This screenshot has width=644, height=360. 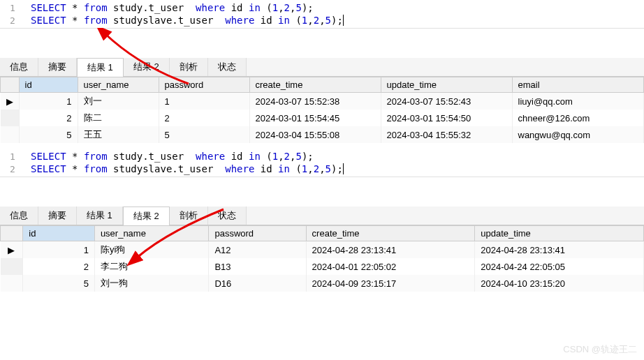 What do you see at coordinates (322, 216) in the screenshot?
I see `result-tabs-2: 信息 摘要 结果 1 结果 2 剖析 状态` at bounding box center [322, 216].